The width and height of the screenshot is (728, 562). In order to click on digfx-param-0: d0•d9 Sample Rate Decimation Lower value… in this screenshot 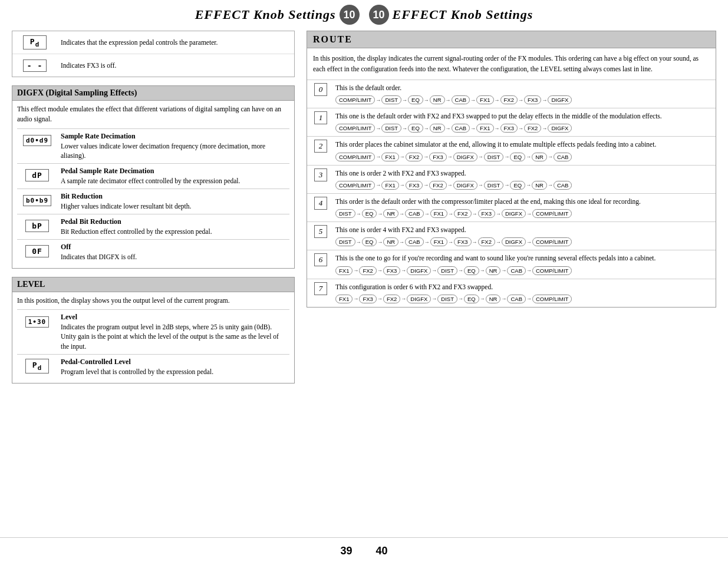, I will do `click(153, 146)`.